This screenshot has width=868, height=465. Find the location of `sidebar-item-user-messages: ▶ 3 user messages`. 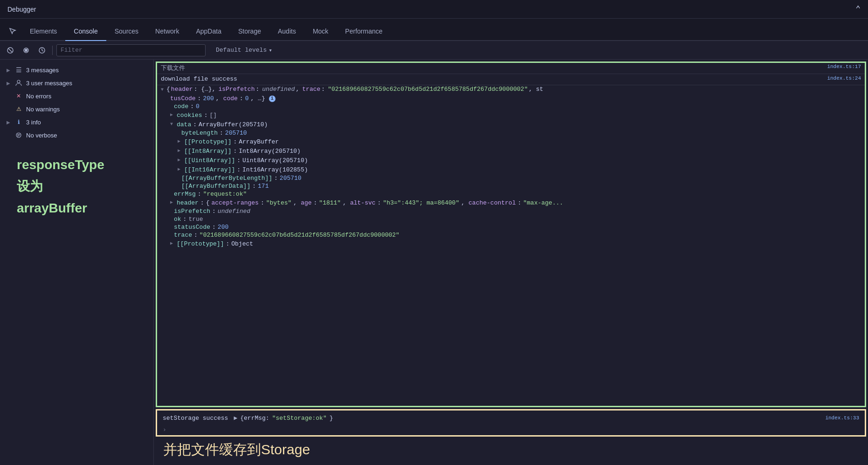

sidebar-item-user-messages: ▶ 3 user messages is located at coordinates (76, 83).